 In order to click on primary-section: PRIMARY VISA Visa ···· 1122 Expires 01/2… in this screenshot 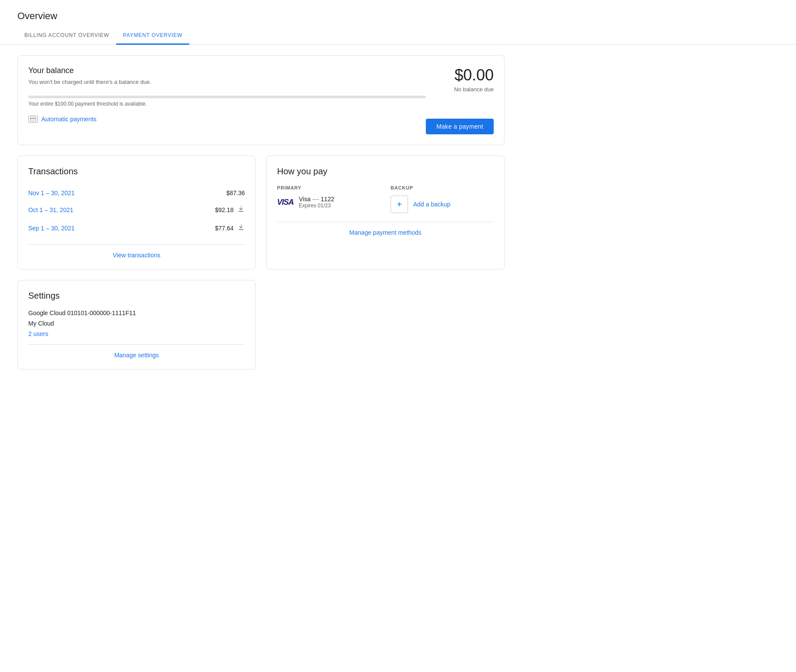, I will do `click(329, 199)`.